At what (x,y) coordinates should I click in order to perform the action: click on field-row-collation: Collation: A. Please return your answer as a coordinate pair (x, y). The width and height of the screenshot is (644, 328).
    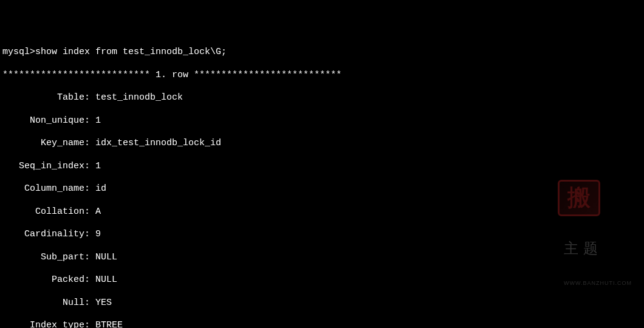
    Looking at the image, I should click on (322, 213).